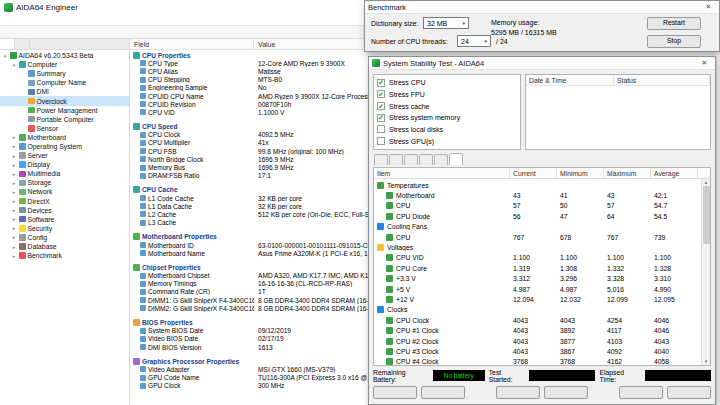 The height and width of the screenshot is (405, 720). What do you see at coordinates (64, 164) in the screenshot?
I see `tree-item: ▸ Display` at bounding box center [64, 164].